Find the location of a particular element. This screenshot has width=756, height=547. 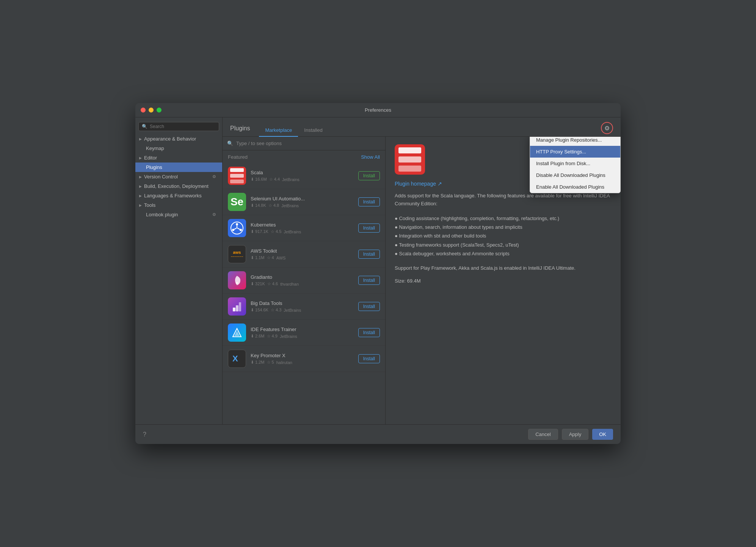

gradianto-name: Gradianto is located at coordinates (302, 277).